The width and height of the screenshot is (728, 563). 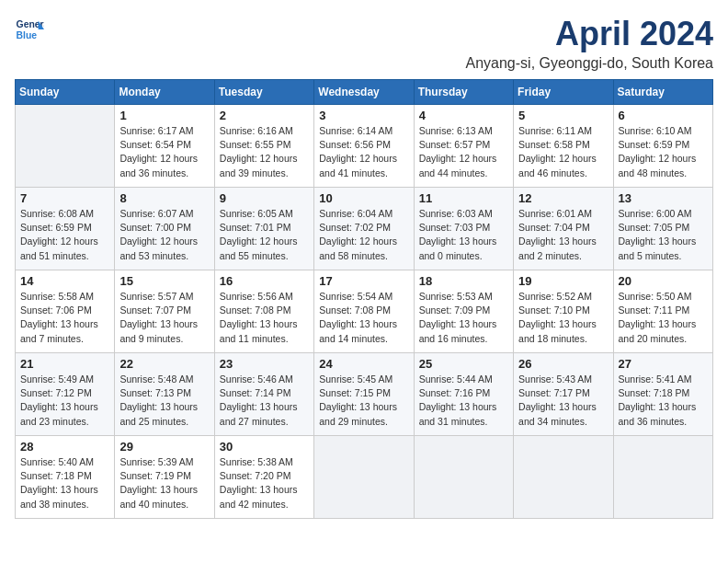 What do you see at coordinates (165, 395) in the screenshot?
I see `calendar-cell: 22Sunrise: 5:48 AM Sunset: 7:13 PM Dayli…` at bounding box center [165, 395].